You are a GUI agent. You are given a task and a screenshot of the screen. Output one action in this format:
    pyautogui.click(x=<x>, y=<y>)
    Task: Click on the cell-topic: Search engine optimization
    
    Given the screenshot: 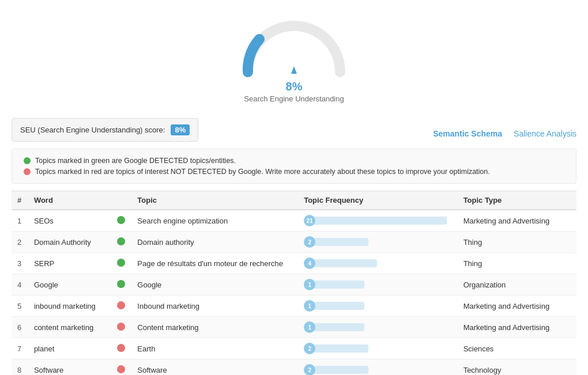 What is the action you would take?
    pyautogui.click(x=214, y=221)
    